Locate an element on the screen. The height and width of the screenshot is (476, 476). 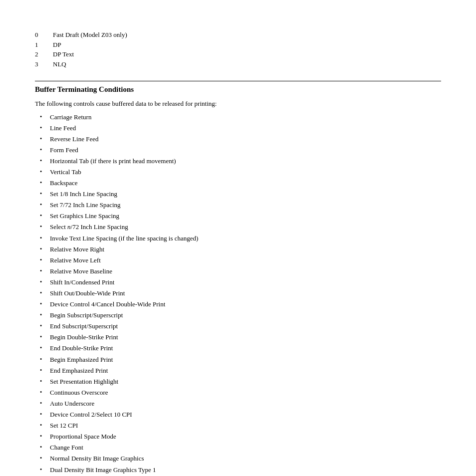
bullet-item: •Begin Emphasized Print is located at coordinates (240, 360).